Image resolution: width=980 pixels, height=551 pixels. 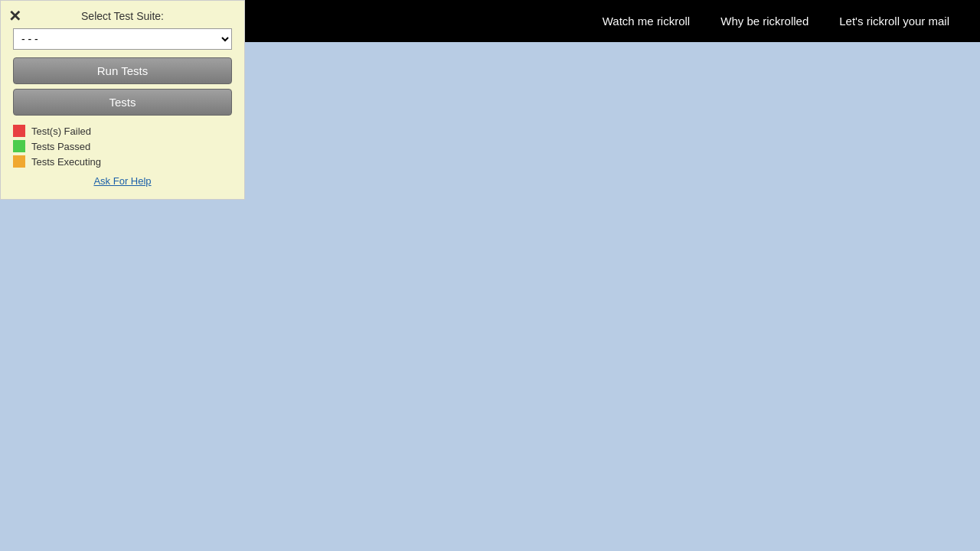 I want to click on legend-failed: Test(s) Failed, so click(x=122, y=131).